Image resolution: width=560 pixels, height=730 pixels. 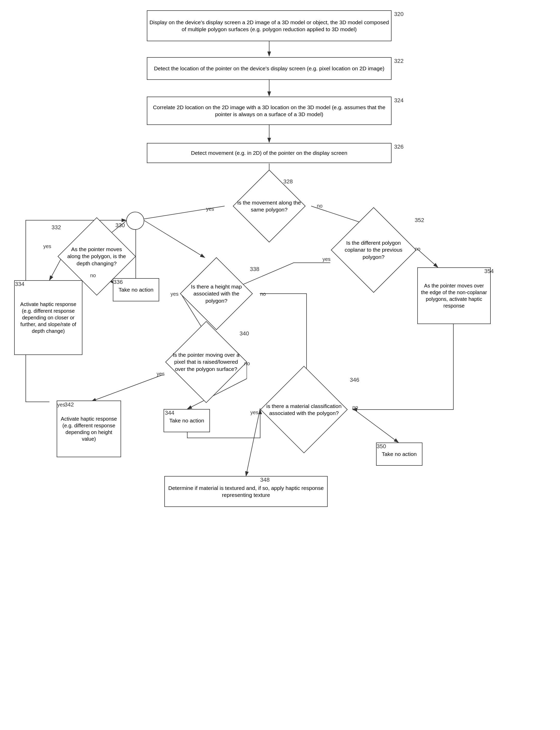 What do you see at coordinates (489, 271) in the screenshot?
I see `label-354: 354` at bounding box center [489, 271].